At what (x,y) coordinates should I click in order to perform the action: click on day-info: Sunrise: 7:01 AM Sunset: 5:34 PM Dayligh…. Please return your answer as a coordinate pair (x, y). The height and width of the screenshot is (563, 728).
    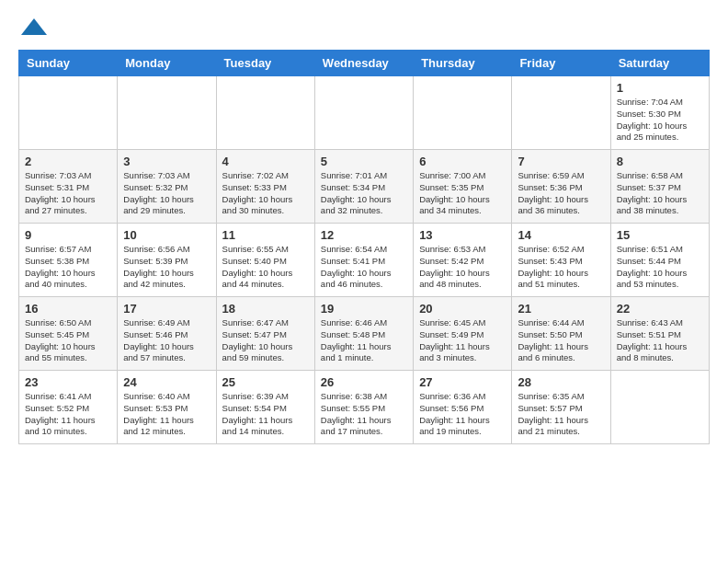
    Looking at the image, I should click on (364, 193).